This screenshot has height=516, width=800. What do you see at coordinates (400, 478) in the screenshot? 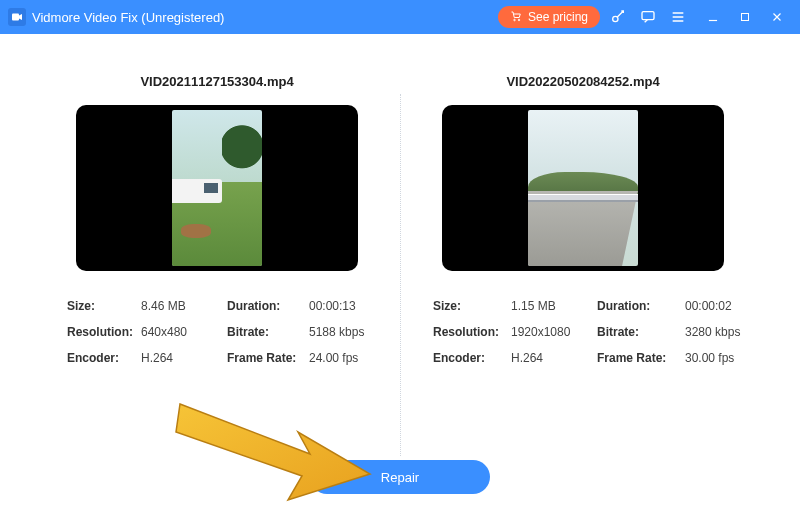
I see `repair-button-label: Repair` at bounding box center [400, 478].